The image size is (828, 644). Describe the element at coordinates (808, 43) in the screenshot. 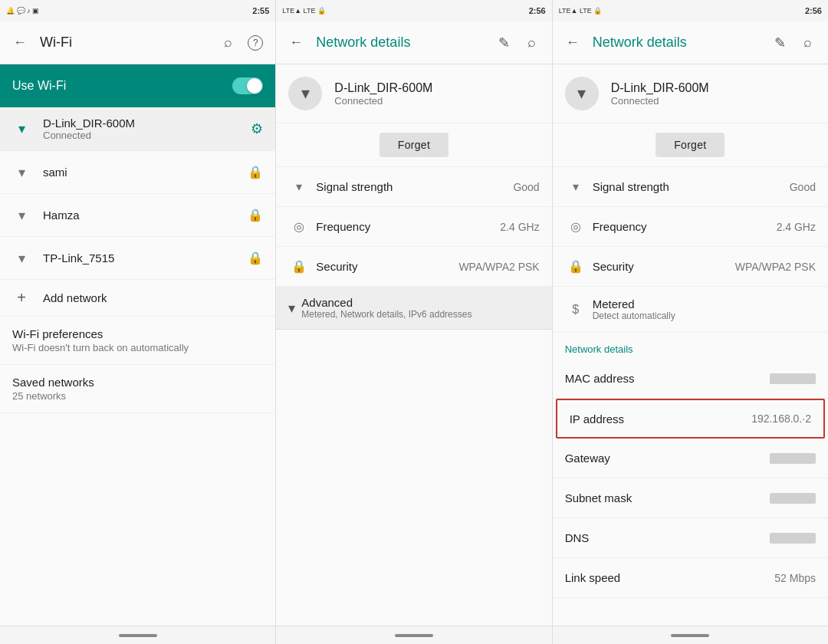

I see `search-button-3: ⌕` at that location.